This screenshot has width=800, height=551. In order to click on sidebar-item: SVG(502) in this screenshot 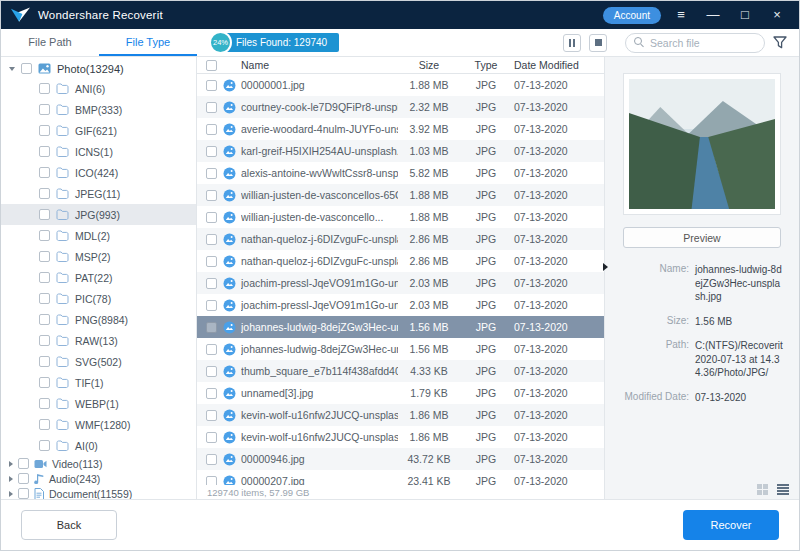, I will do `click(98, 362)`.